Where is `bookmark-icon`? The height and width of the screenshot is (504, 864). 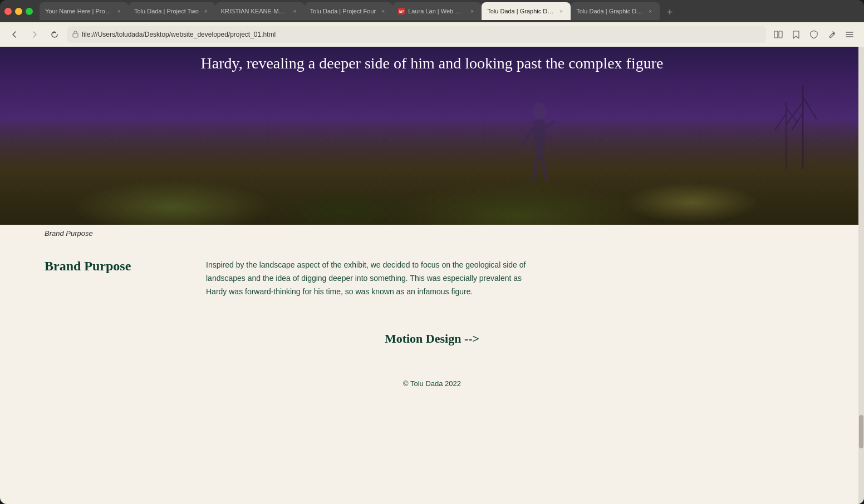 bookmark-icon is located at coordinates (796, 34).